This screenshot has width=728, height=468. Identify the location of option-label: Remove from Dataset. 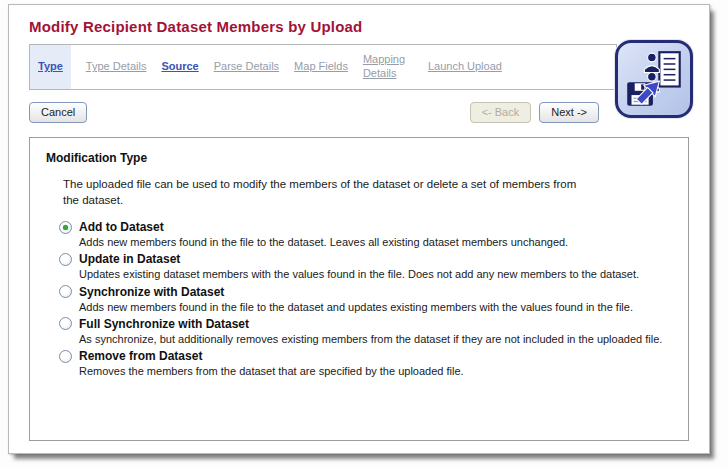
(140, 356).